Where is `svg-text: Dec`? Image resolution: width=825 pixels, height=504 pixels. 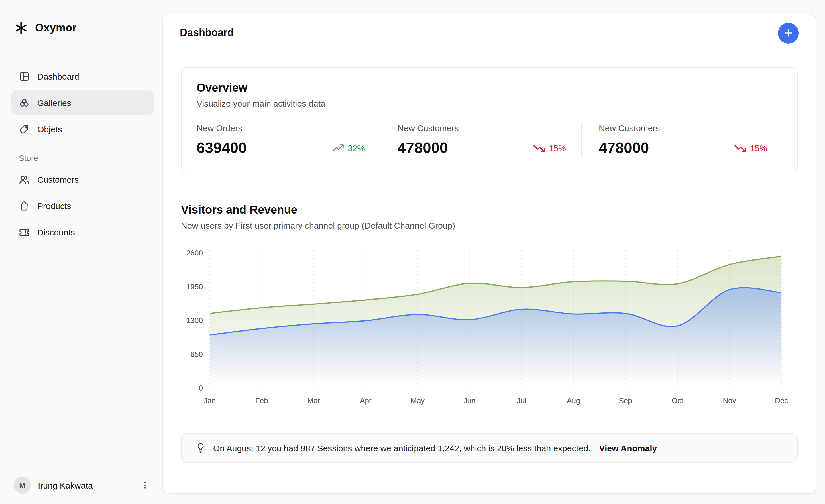 svg-text: Dec is located at coordinates (781, 401).